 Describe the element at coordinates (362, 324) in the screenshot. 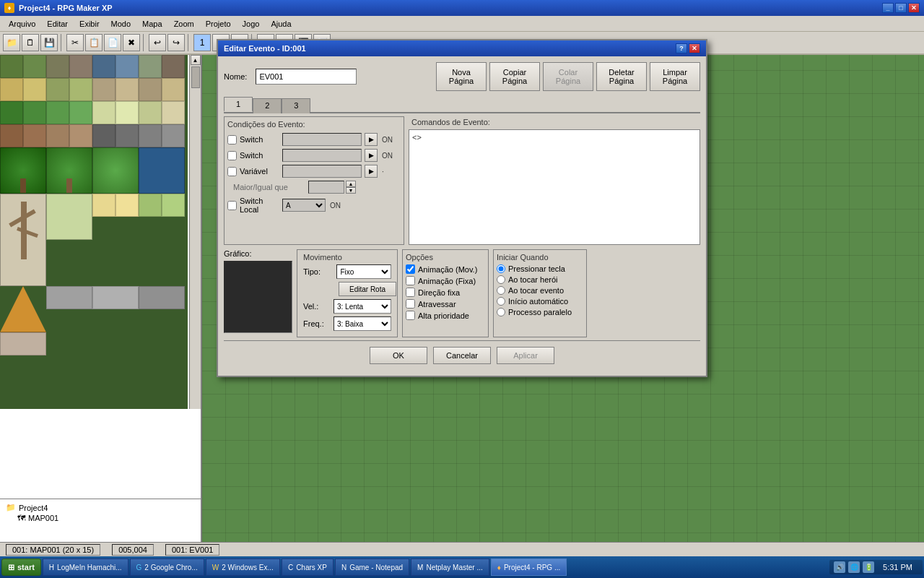

I see `freq-select: 1: Mais Baixa 2: Mais Baixa 3: Baixa 4: …` at that location.